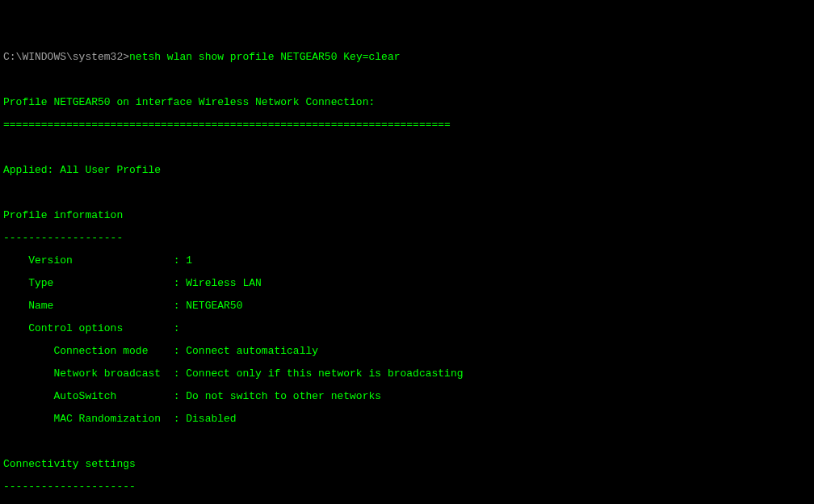  I want to click on profile-connection-mode: Connection mode : Connect automatically, so click(407, 351).